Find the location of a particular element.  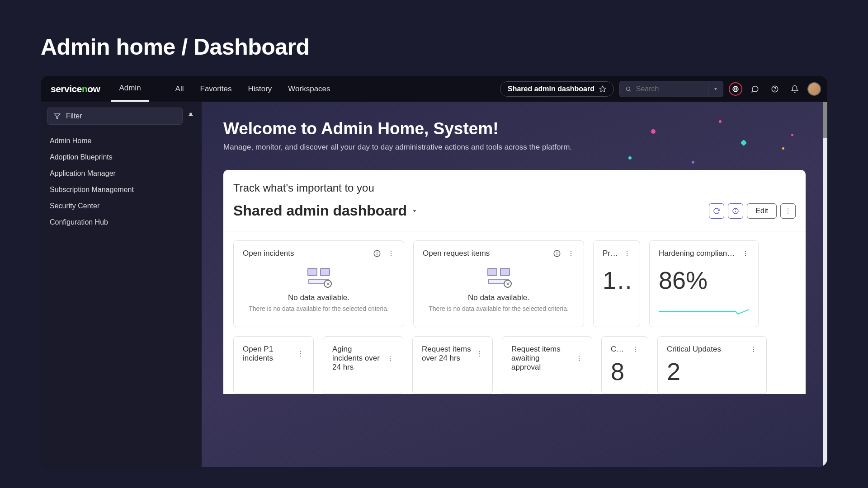

sidebar-item-configuration-hub: Configuration Hub is located at coordinates (121, 222).